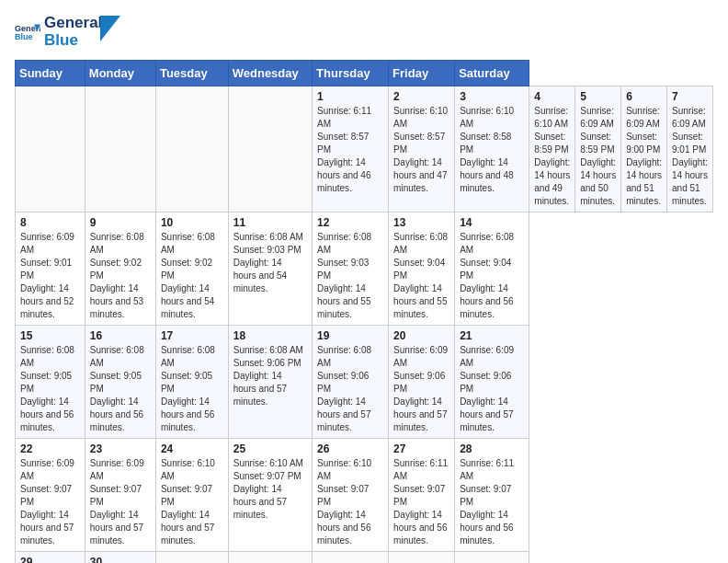 This screenshot has height=563, width=728. I want to click on day-number: 22, so click(50, 449).